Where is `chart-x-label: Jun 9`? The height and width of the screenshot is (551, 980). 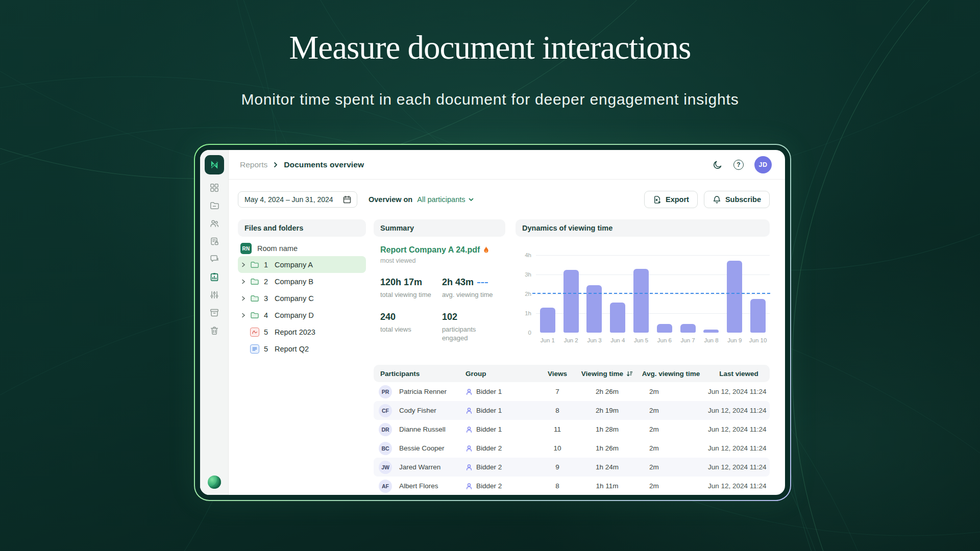
chart-x-label: Jun 9 is located at coordinates (734, 340).